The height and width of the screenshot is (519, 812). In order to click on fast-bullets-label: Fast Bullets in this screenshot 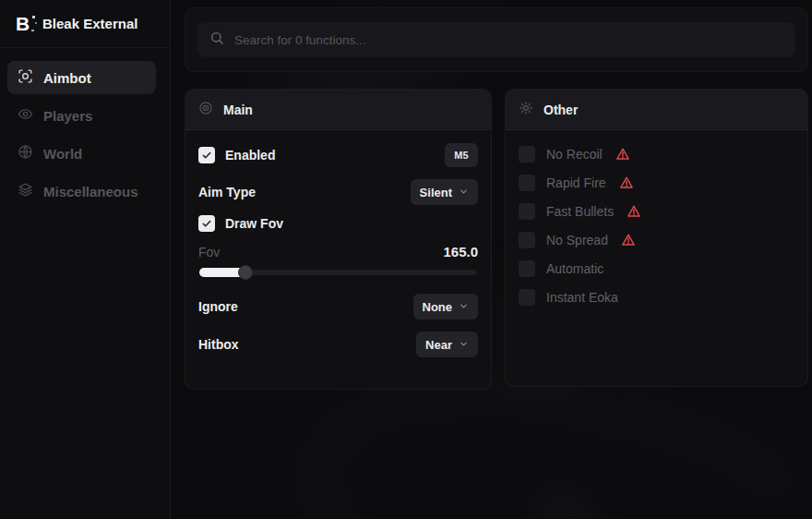, I will do `click(579, 211)`.